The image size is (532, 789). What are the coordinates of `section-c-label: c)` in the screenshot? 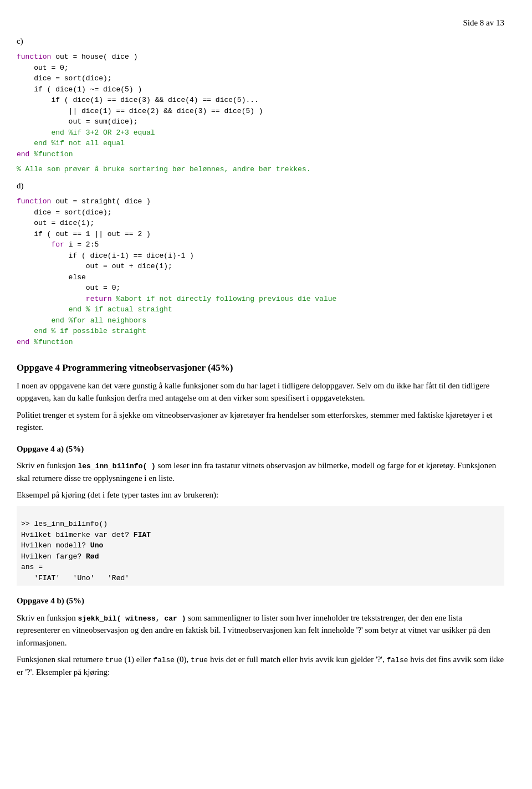 It's located at (260, 41).